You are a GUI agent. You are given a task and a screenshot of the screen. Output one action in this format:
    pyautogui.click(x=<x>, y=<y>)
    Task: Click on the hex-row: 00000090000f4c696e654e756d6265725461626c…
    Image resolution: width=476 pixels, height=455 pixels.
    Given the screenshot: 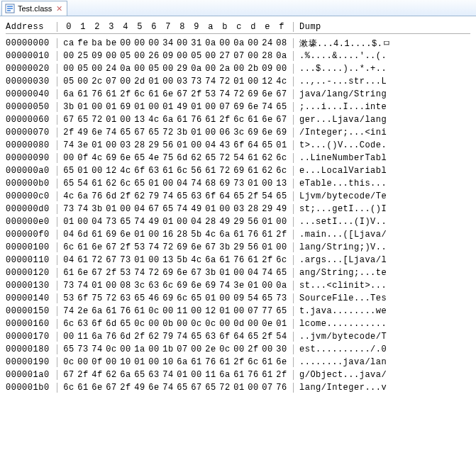 What is the action you would take?
    pyautogui.click(x=238, y=158)
    